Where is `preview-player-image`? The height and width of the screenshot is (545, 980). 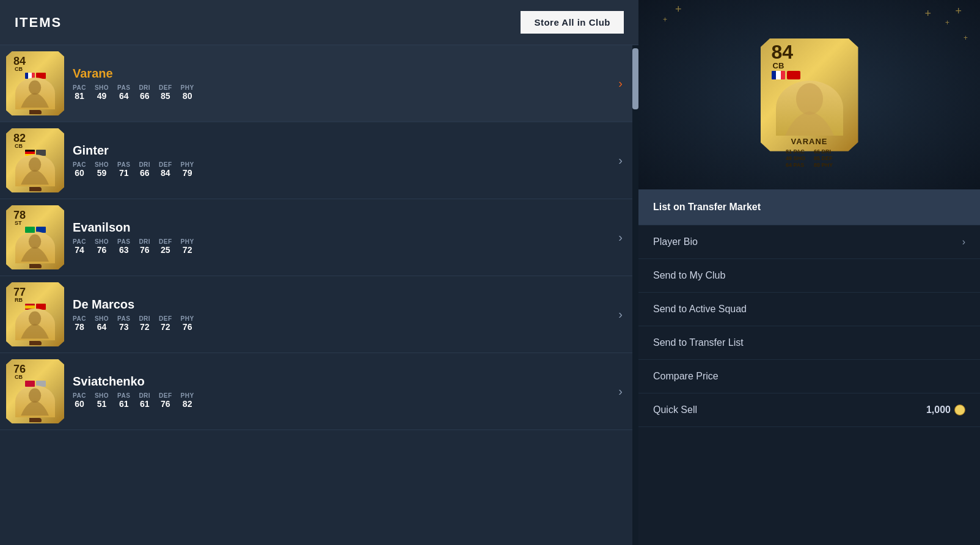
preview-player-image is located at coordinates (810, 108).